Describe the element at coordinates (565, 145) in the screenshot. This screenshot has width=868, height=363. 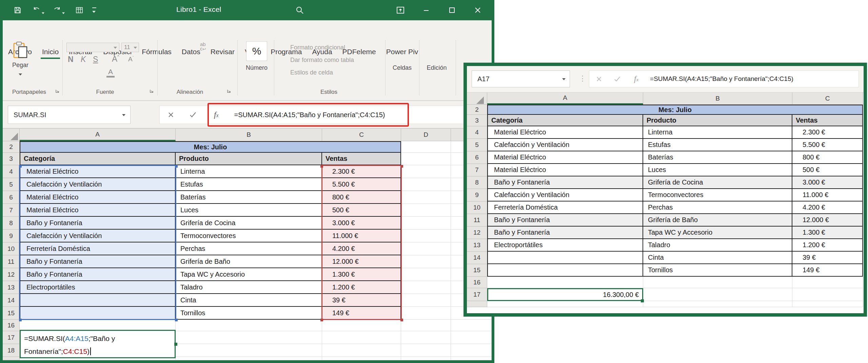
I see `overlay-cell-A5: Calefacción y Ventilación` at that location.